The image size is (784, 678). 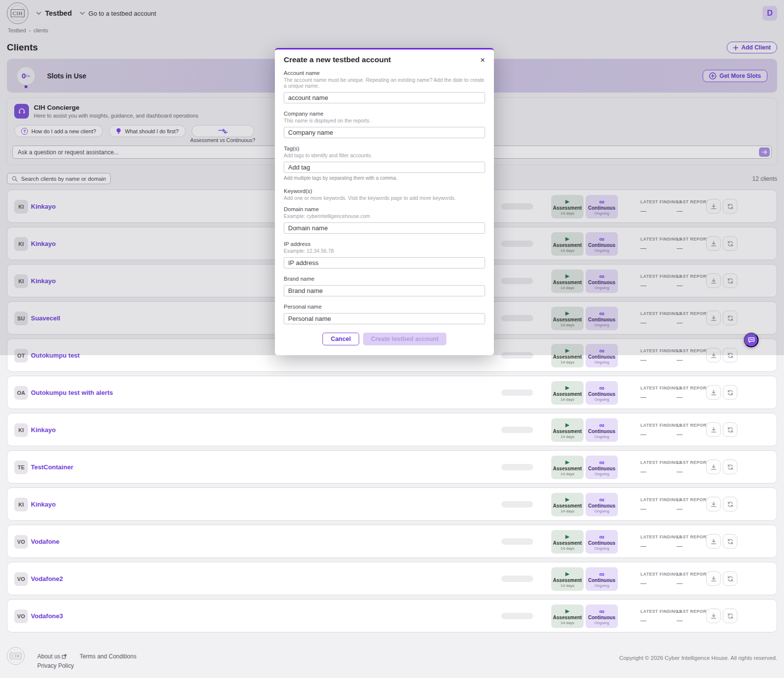 I want to click on cancel-button: Cancel, so click(x=341, y=339).